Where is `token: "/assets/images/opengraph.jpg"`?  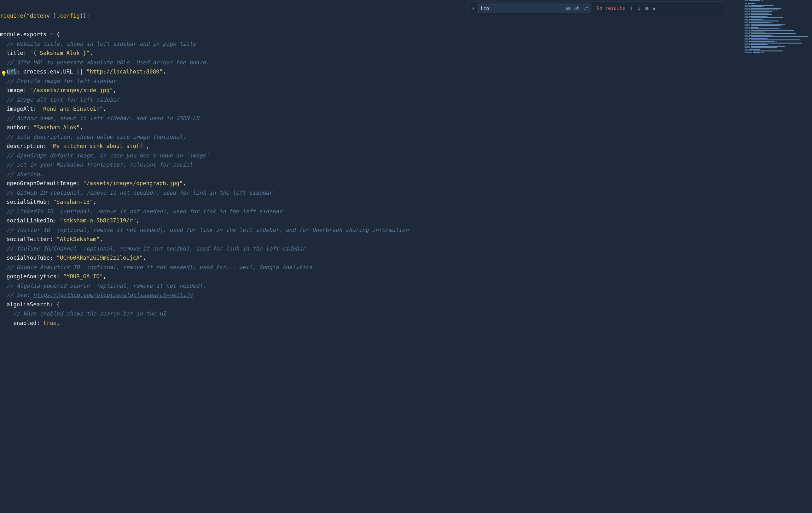 token: "/assets/images/opengraph.jpg" is located at coordinates (133, 183).